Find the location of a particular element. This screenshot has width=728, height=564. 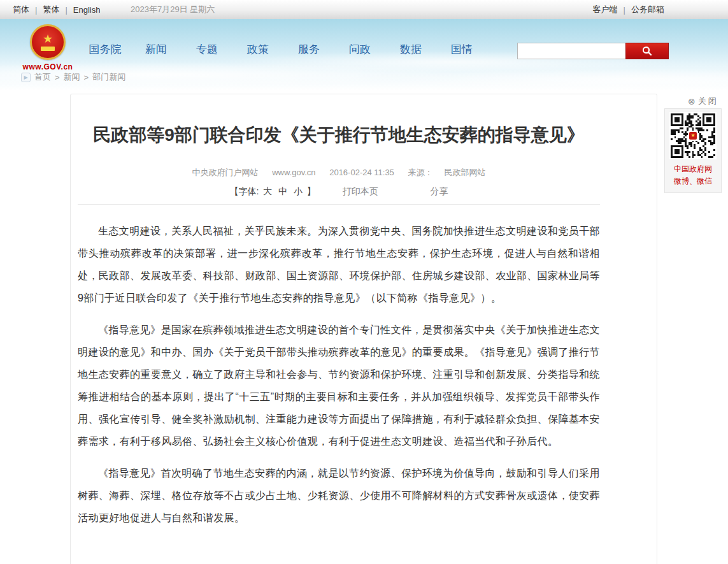

nav-item-services: 服务 is located at coordinates (309, 50).